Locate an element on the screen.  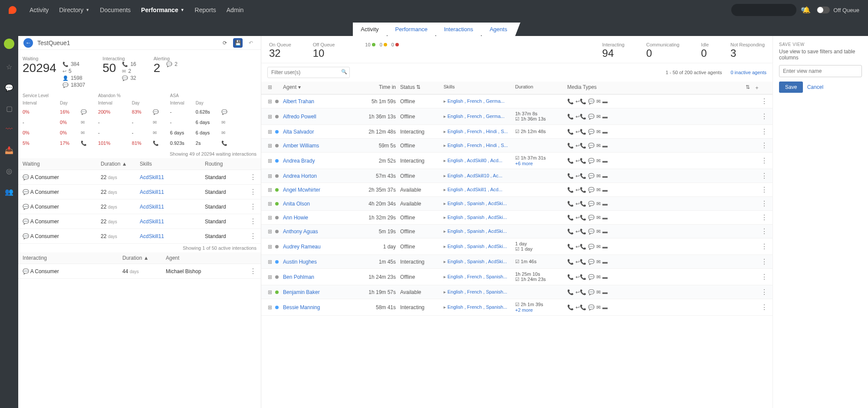
agent-row: ⊞Anita Olson4h 20m 34sAvailable▸English … is located at coordinates (517, 204).